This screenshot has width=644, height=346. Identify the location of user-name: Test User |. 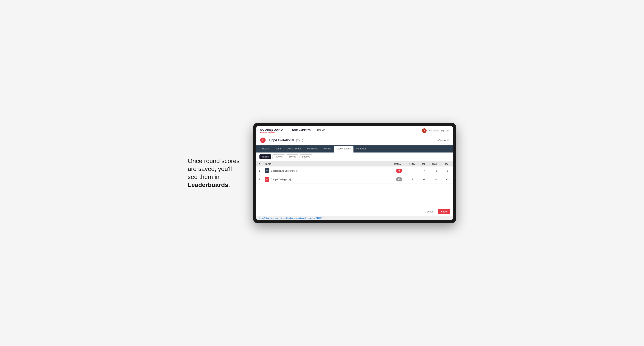
(434, 131).